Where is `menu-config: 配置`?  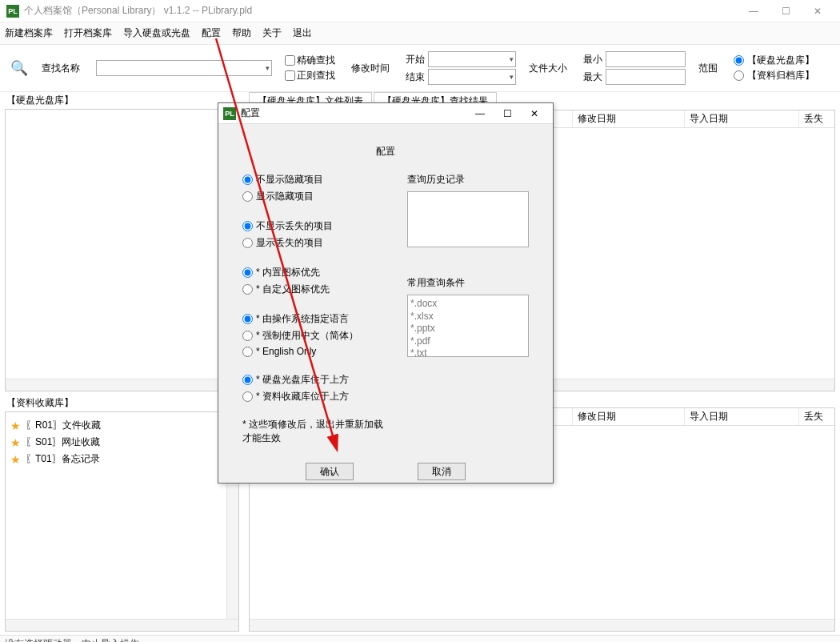
menu-config: 配置 is located at coordinates (211, 34).